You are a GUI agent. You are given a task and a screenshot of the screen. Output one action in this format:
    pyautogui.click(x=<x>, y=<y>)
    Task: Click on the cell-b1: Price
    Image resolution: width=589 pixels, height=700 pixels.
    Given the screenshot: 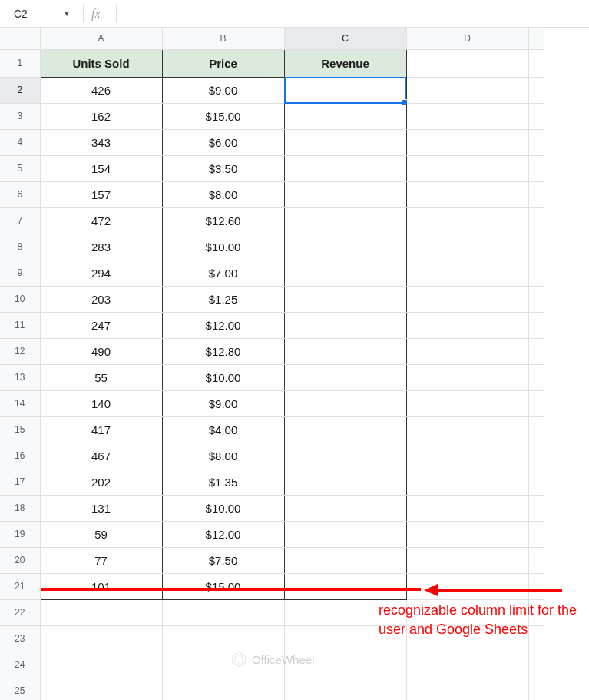 What is the action you would take?
    pyautogui.click(x=223, y=63)
    